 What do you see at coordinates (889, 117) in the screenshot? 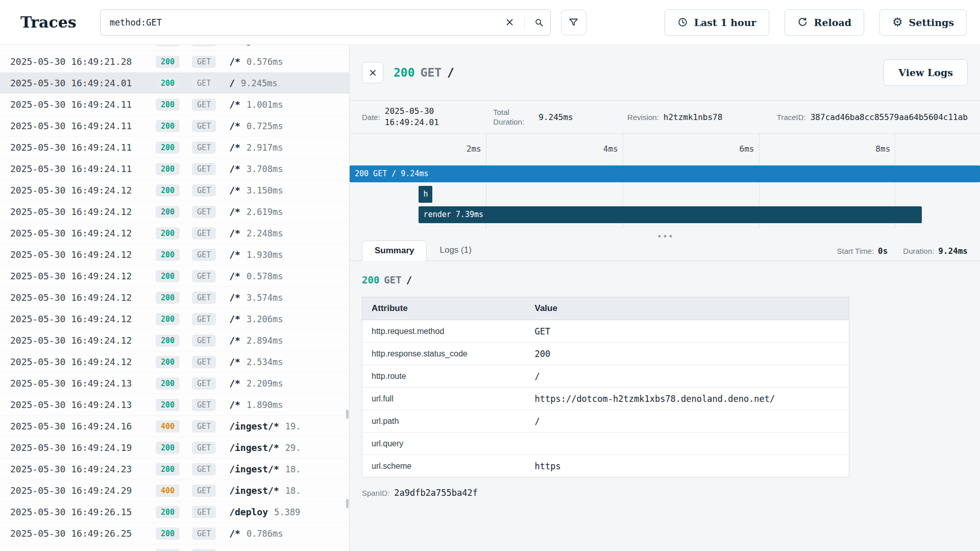
I see `meta-trace-id-value: 387cad46ba8cc85579aa64b5604c11ab` at bounding box center [889, 117].